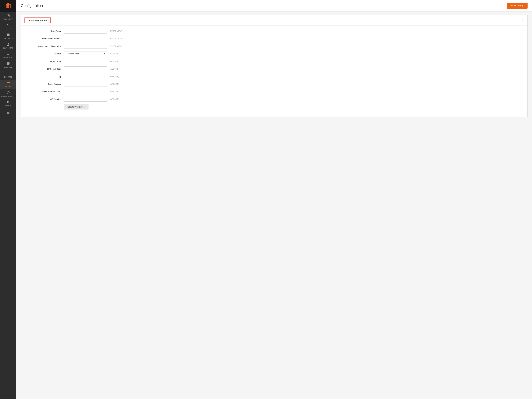 Image resolution: width=532 pixels, height=399 pixels. I want to click on store-phone-input, so click(86, 39).